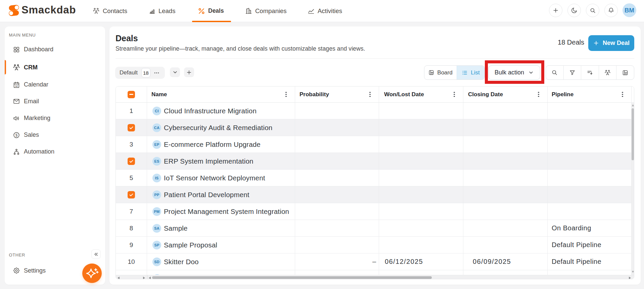 The width and height of the screenshot is (644, 289). Describe the element at coordinates (16, 86) in the screenshot. I see `svg-text: 12` at that location.